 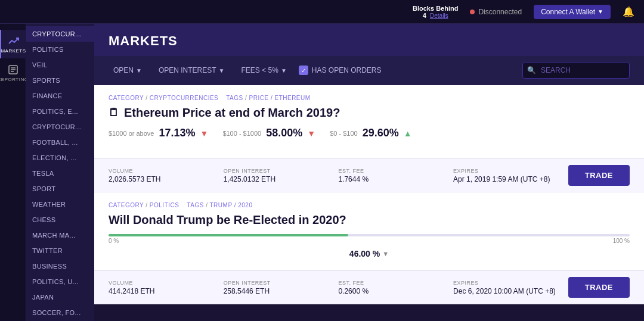 What do you see at coordinates (60, 96) in the screenshot?
I see `sidebar-item-finance: FINANCE` at bounding box center [60, 96].